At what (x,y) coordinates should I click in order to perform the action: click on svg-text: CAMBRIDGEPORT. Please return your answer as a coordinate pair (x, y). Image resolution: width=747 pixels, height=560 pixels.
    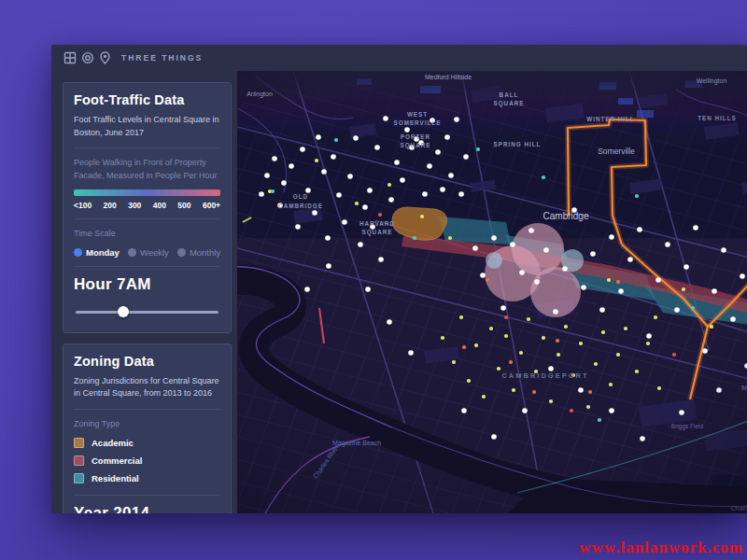
    Looking at the image, I should click on (545, 375).